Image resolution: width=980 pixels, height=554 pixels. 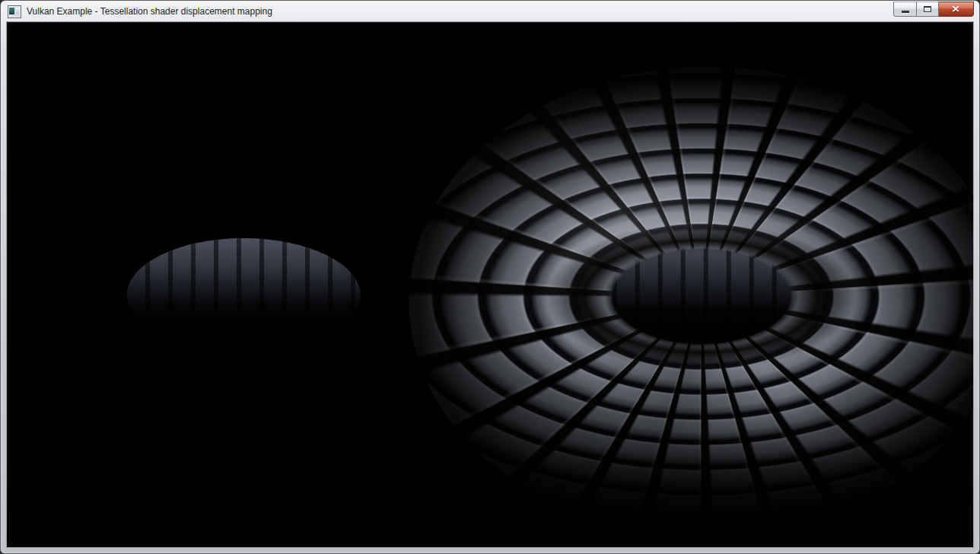 I want to click on close-icon: ✕, so click(x=956, y=9).